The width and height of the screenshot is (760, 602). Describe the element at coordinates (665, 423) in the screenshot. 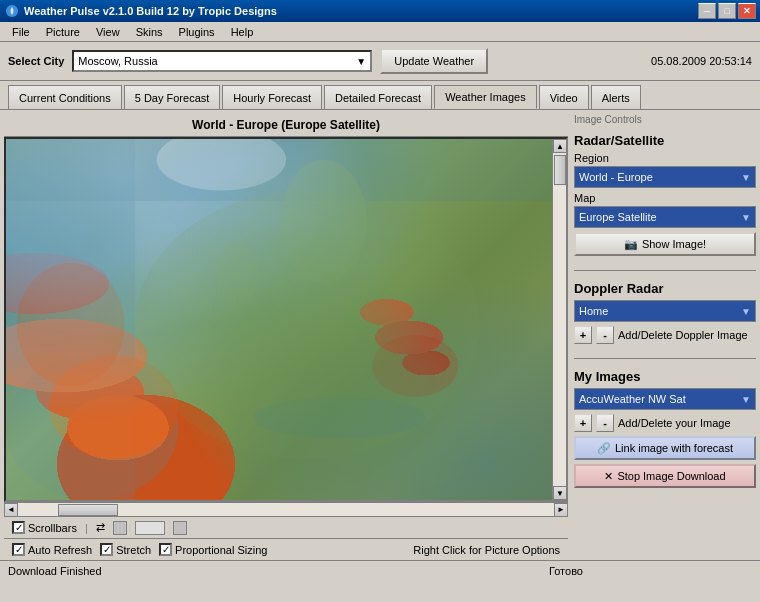

I see `my-images-controls: + - Add/Delete your Image` at that location.